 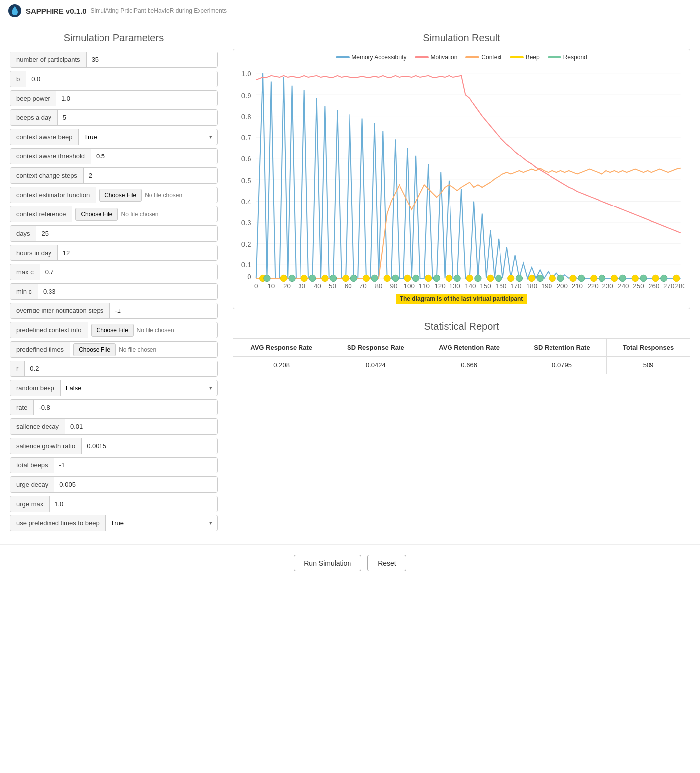 I want to click on param-select-wrapper-random-beep: TrueFalse▾, so click(x=139, y=388).